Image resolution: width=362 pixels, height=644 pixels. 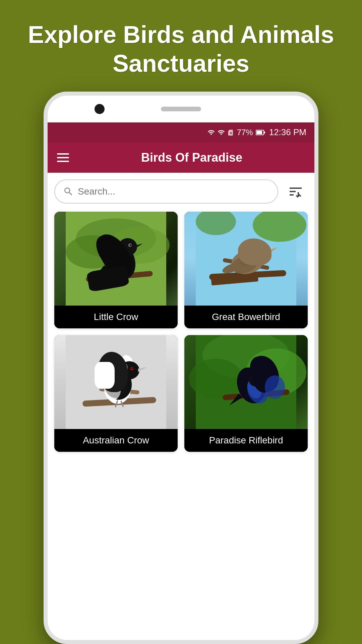 I want to click on battery-percent: 77%, so click(x=245, y=132).